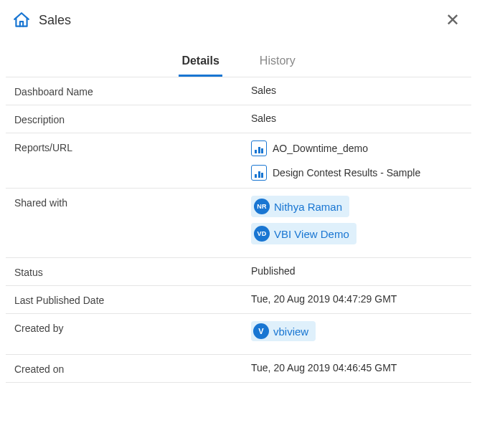  I want to click on label-last-published: Last Published Date, so click(133, 300).